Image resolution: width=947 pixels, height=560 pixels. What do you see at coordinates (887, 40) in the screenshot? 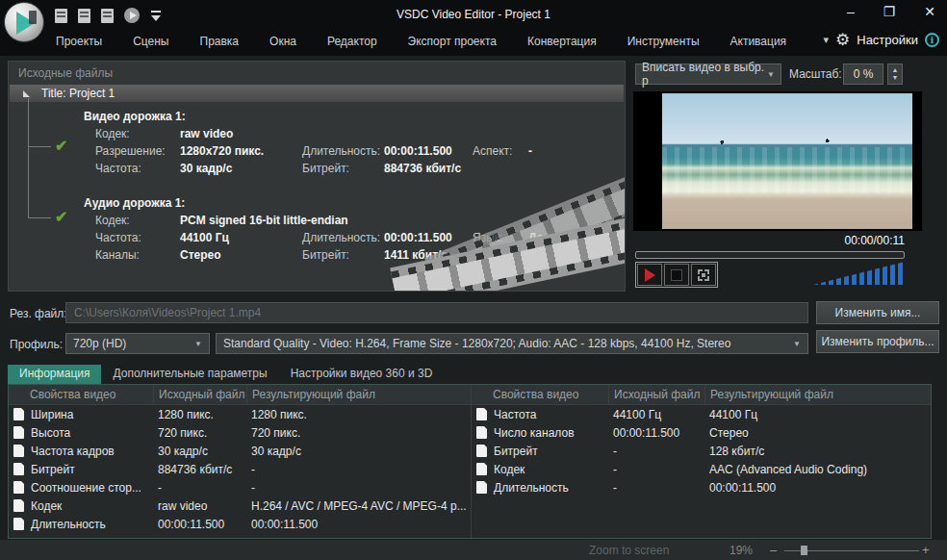
I see `settings-button: Настройки` at bounding box center [887, 40].